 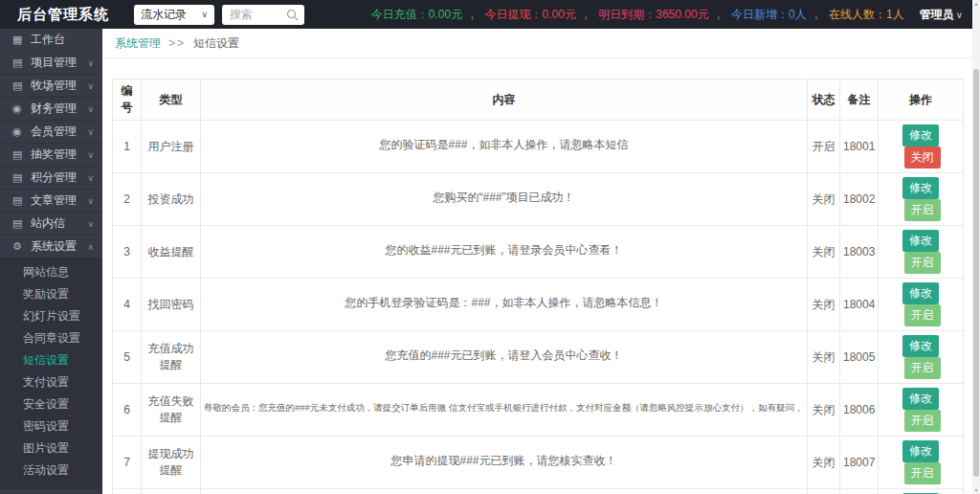 I want to click on submenu-item: 安全设置, so click(x=52, y=404).